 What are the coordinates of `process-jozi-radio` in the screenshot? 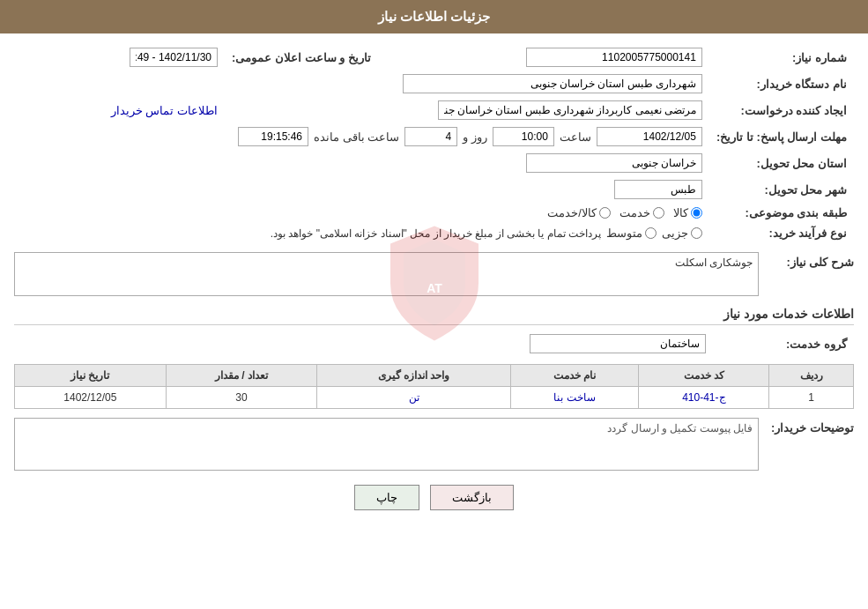 It's located at (696, 233).